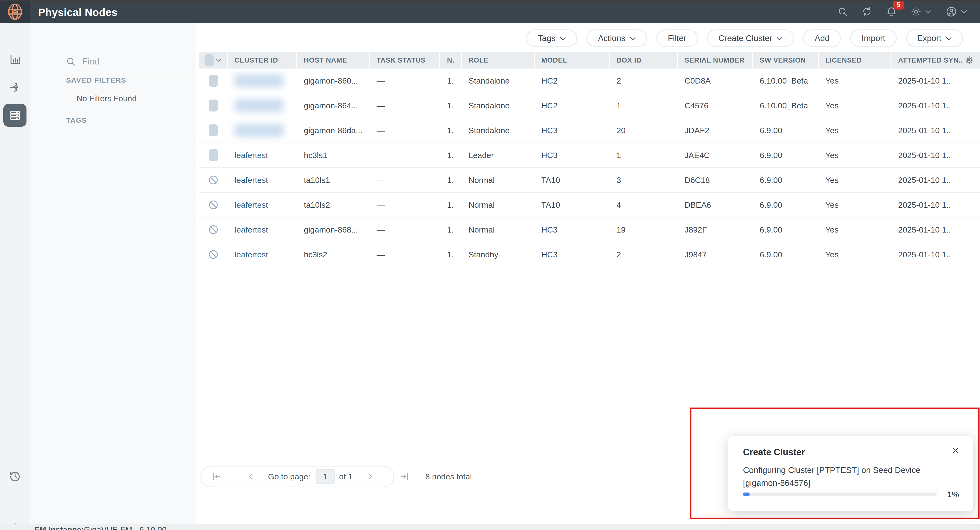 This screenshot has width=980, height=530. Describe the element at coordinates (572, 131) in the screenshot. I see `model-cell: HC3` at that location.